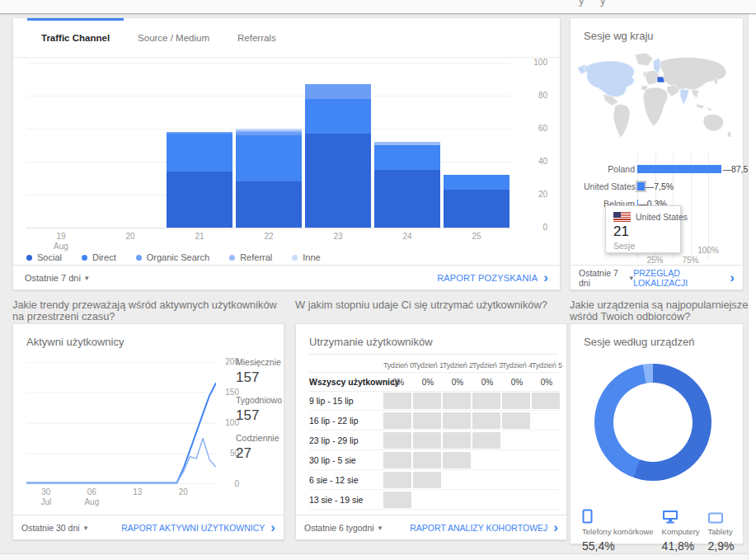  Describe the element at coordinates (121, 432) in the screenshot. I see `line-series-aktywni-tygodniowo` at that location.